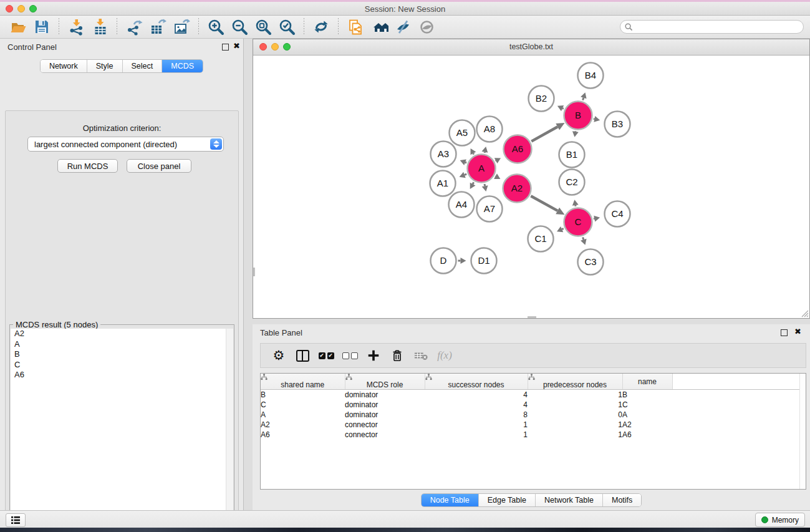 This screenshot has width=810, height=532. Describe the element at coordinates (76, 27) in the screenshot. I see `import-network-from-file-icon` at that location.